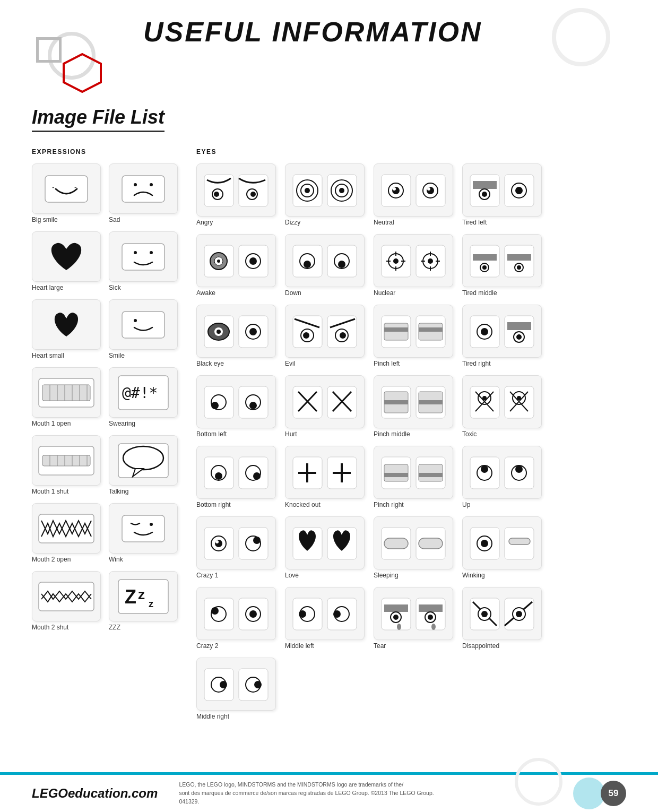 Image resolution: width=658 pixels, height=812 pixels. What do you see at coordinates (66, 288) in the screenshot?
I see `heart-large-label: Heart large` at bounding box center [66, 288].